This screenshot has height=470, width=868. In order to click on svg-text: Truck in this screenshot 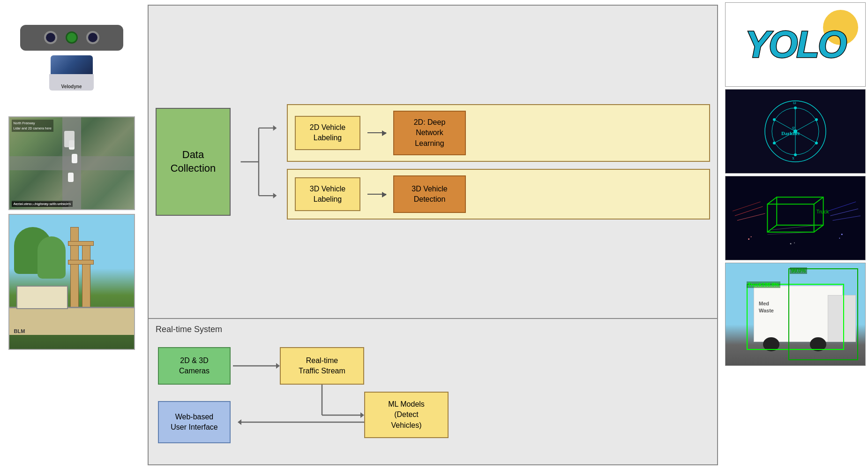, I will do `click(823, 212)`.